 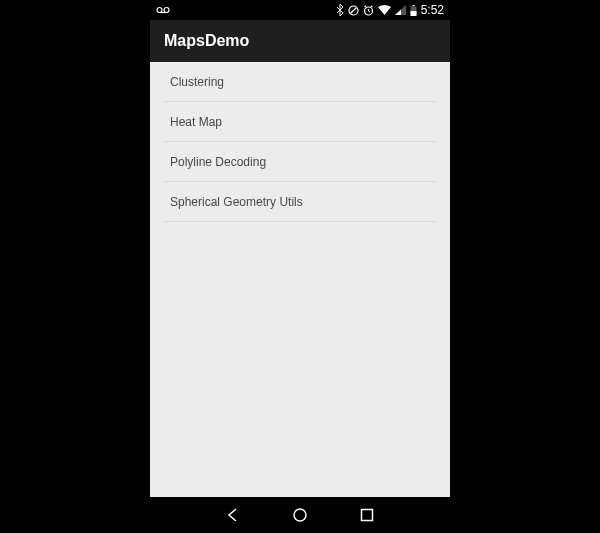 I want to click on nav-bar, so click(x=300, y=515).